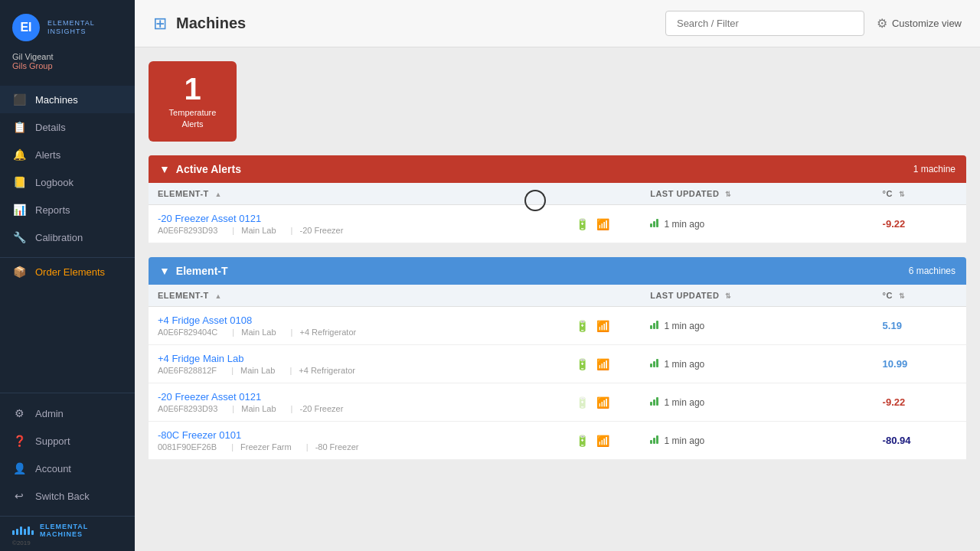 Image resolution: width=980 pixels, height=551 pixels. Describe the element at coordinates (19, 210) in the screenshot. I see `reports-icon: 📊` at that location.